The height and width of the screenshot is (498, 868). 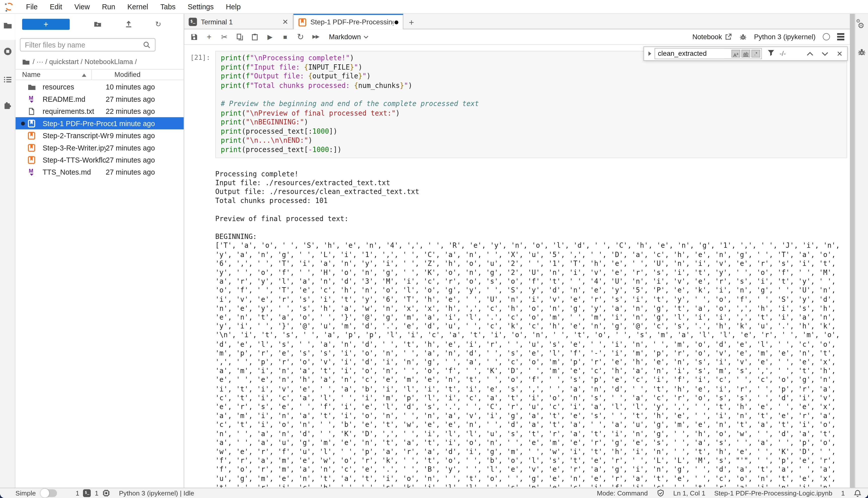 I want to click on column-name: Name, so click(x=31, y=75).